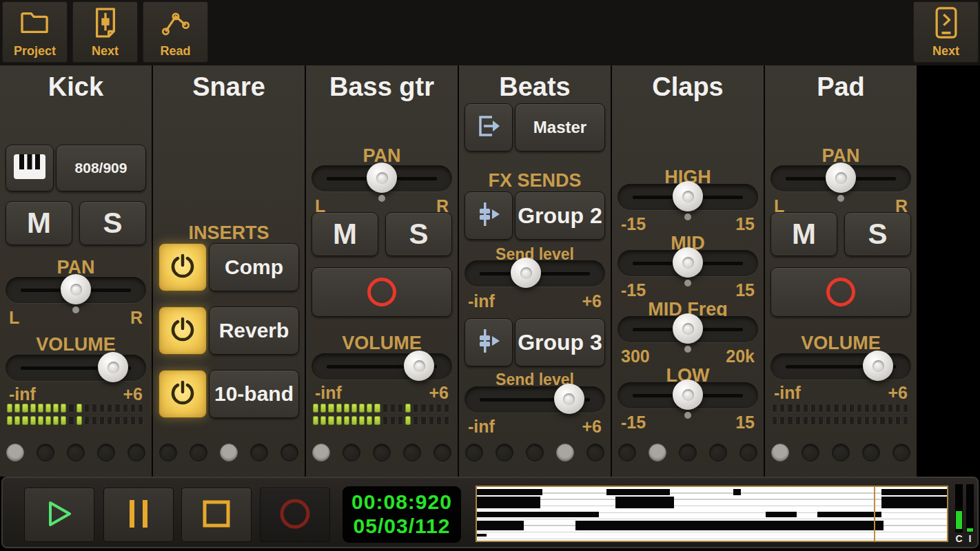 The width and height of the screenshot is (980, 551). I want to click on insert-effect-button: 10-band, so click(254, 394).